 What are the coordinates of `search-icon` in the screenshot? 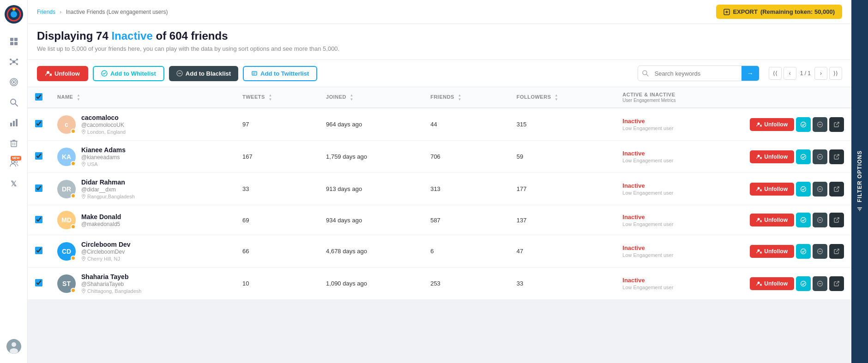 It's located at (14, 102).